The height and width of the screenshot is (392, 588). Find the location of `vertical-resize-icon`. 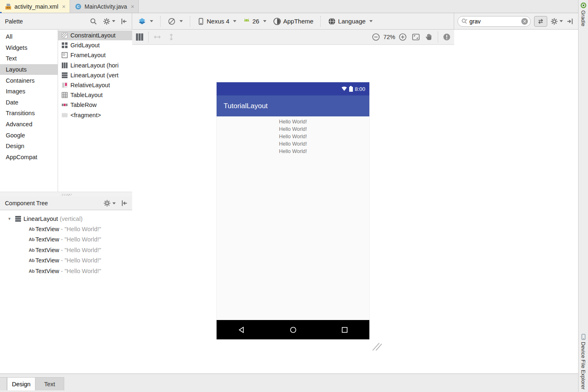

vertical-resize-icon is located at coordinates (171, 37).